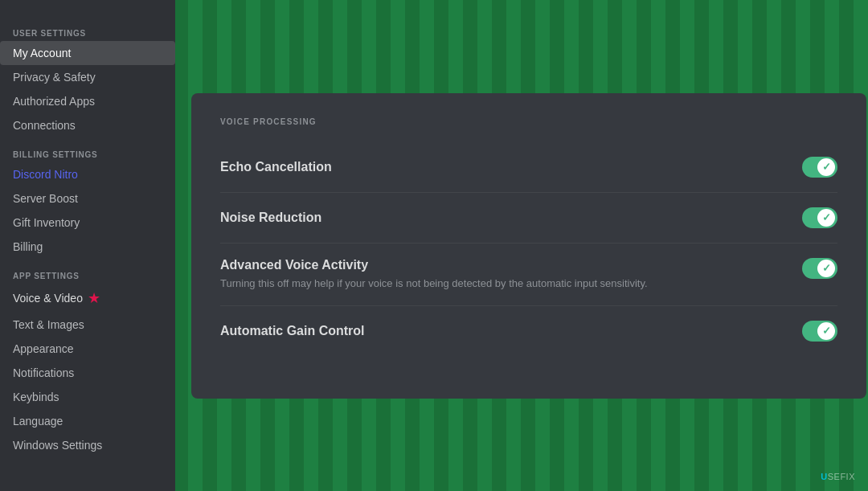 The height and width of the screenshot is (491, 868). Describe the element at coordinates (88, 373) in the screenshot. I see `sidebar-item-notifications: Notifications` at that location.